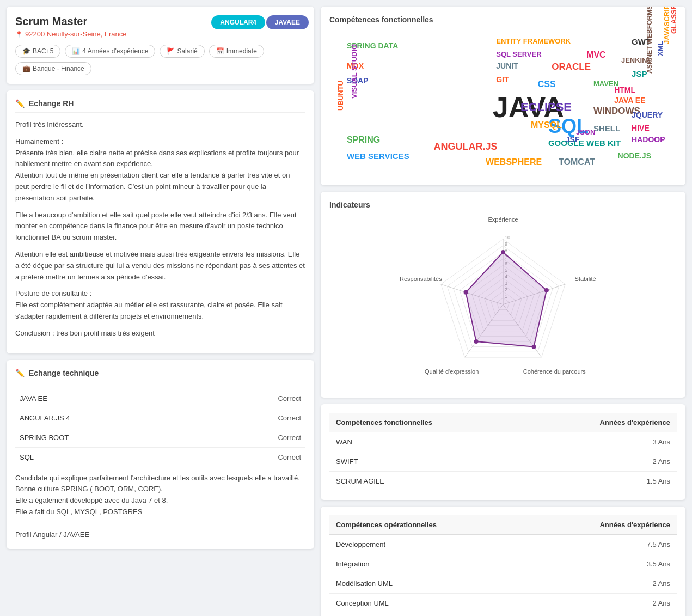 The height and width of the screenshot is (616, 692). I want to click on svg-text: 10, so click(507, 237).